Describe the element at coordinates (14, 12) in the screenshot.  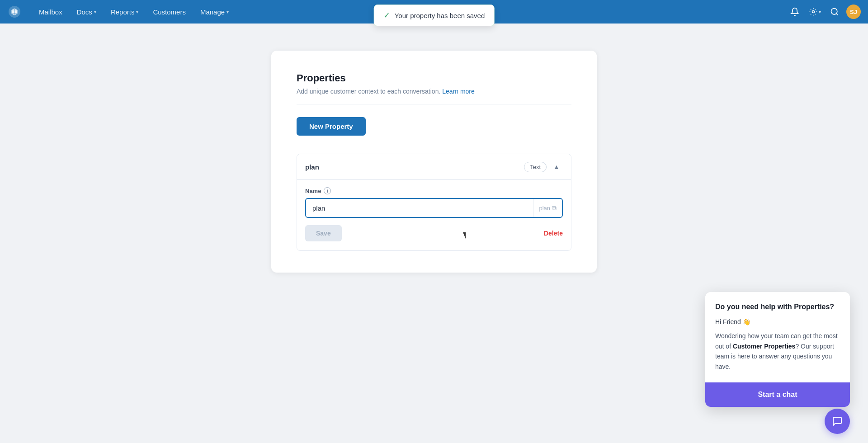
I see `app-logo` at that location.